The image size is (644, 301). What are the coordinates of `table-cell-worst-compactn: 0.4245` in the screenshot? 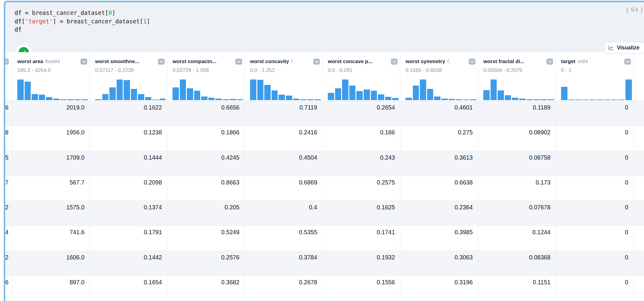 It's located at (206, 164).